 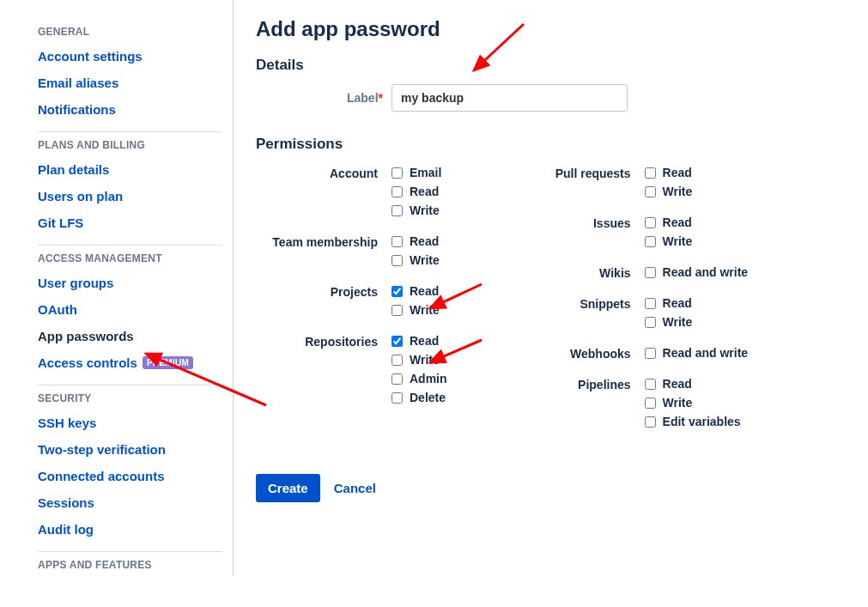 What do you see at coordinates (416, 260) in the screenshot?
I see `perm-team-write: Write` at bounding box center [416, 260].